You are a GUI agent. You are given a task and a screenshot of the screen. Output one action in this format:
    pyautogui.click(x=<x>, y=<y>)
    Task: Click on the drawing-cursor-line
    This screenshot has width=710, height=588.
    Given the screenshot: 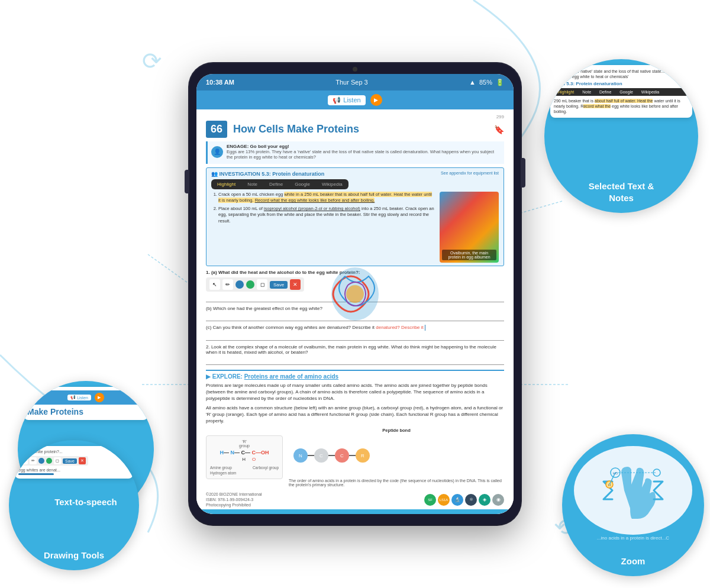 What is the action you would take?
    pyautogui.click(x=36, y=474)
    